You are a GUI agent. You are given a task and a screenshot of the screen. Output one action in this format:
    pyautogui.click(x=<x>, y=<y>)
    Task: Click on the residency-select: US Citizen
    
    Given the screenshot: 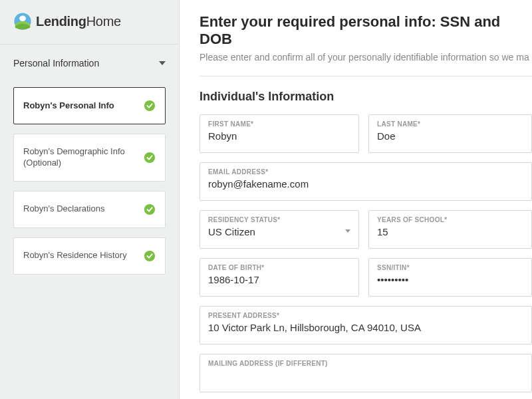 What is the action you would take?
    pyautogui.click(x=279, y=231)
    